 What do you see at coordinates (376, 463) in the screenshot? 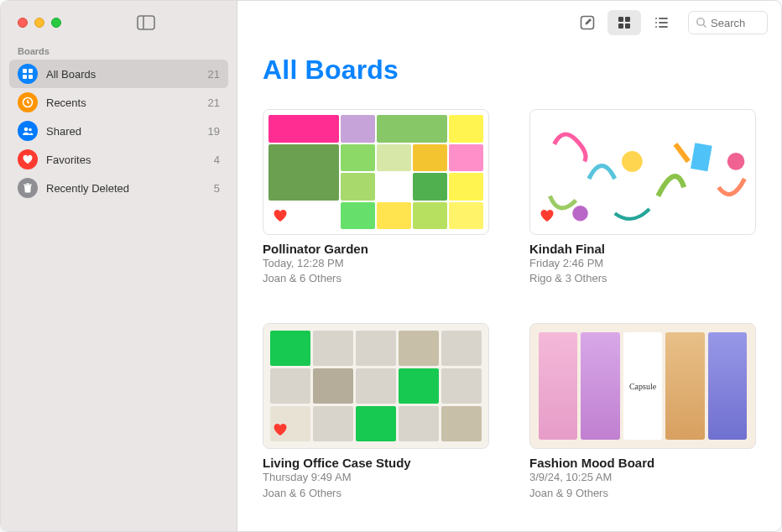
I see `board-title: Living Office Case Study` at bounding box center [376, 463].